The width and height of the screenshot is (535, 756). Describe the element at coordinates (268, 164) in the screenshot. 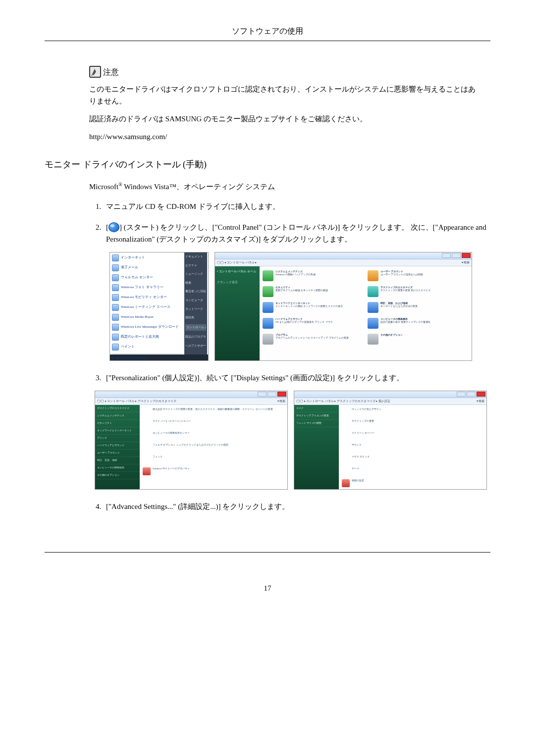

I see `section-title: モニター ドライバのインストール (手動)` at that location.